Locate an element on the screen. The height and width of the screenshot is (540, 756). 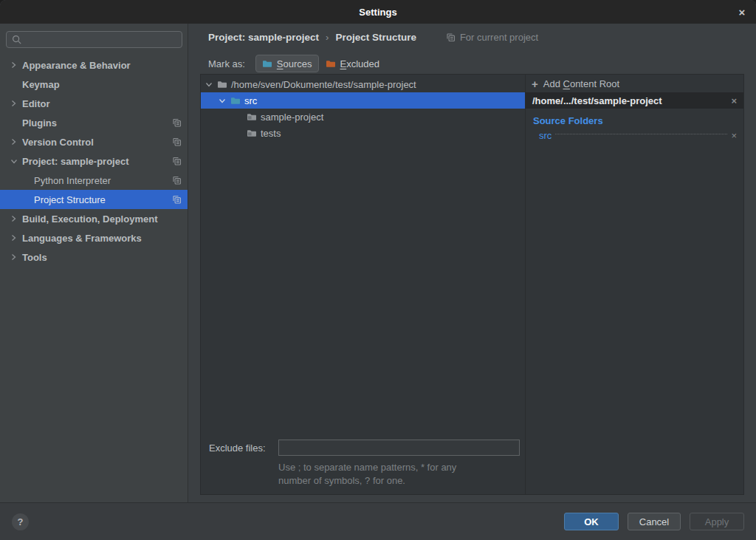
remove-source-folder-icon: × is located at coordinates (734, 136).